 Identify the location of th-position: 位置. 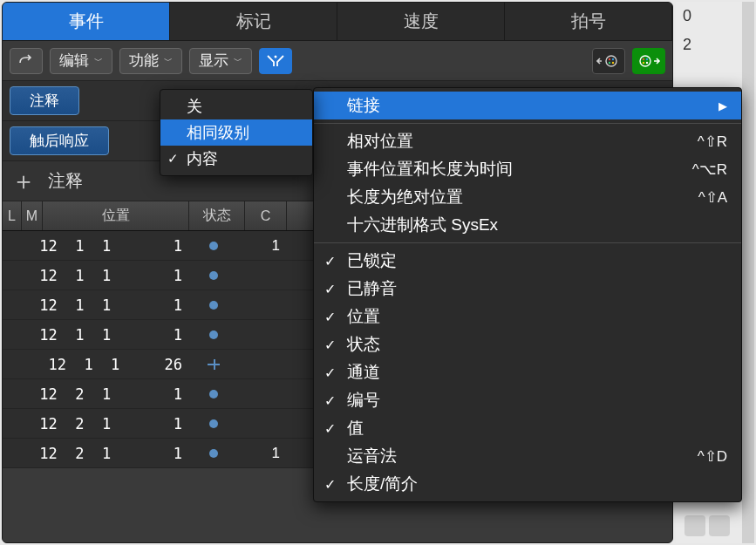
(116, 216).